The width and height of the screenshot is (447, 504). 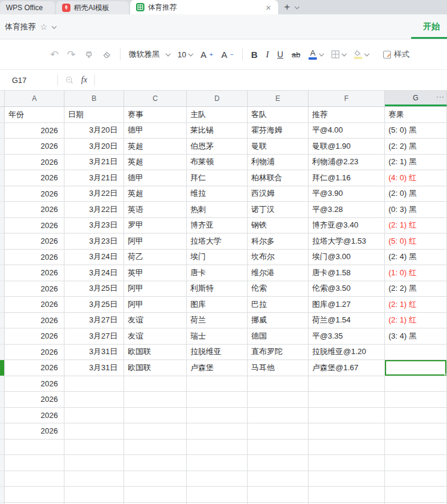 What do you see at coordinates (267, 55) in the screenshot?
I see `italic-button: I` at bounding box center [267, 55].